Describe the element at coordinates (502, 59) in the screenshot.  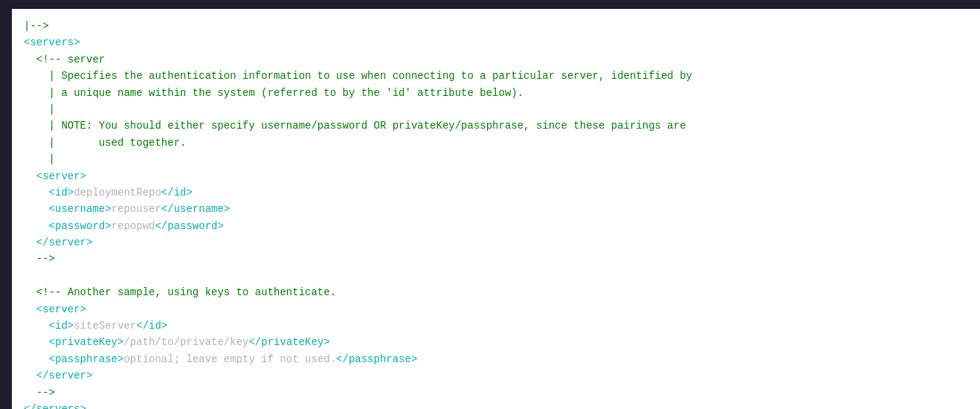
I see `code-line: <!-- server` at that location.